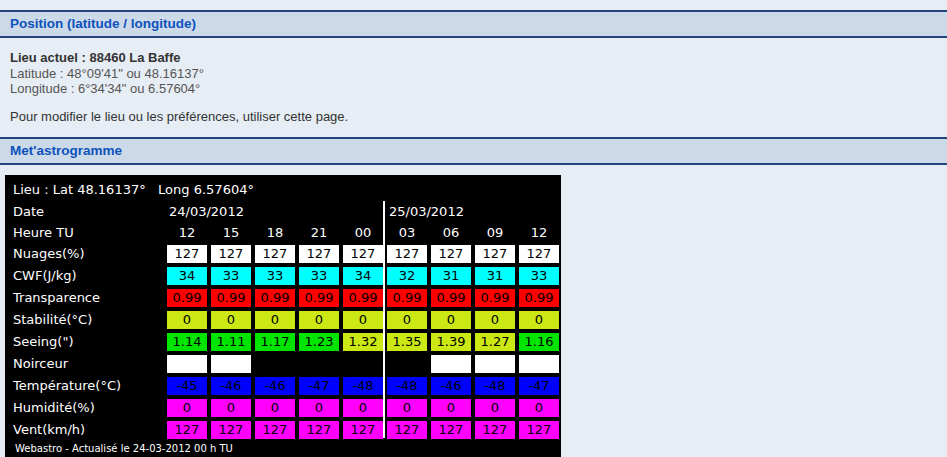 Image resolution: width=947 pixels, height=457 pixels. What do you see at coordinates (287, 232) in the screenshot?
I see `hours-row: Heure TU 121518210003060912` at bounding box center [287, 232].